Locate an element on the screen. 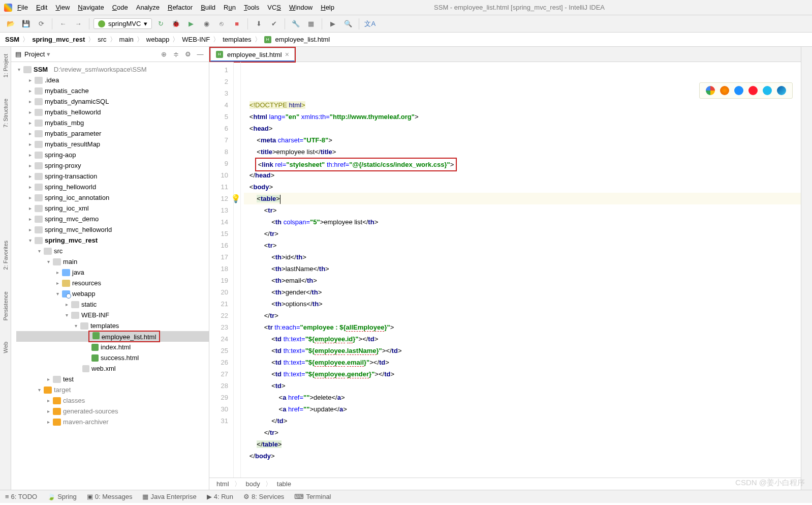 The height and width of the screenshot is (505, 812). run-anything-icon: ▶ is located at coordinates (333, 24).